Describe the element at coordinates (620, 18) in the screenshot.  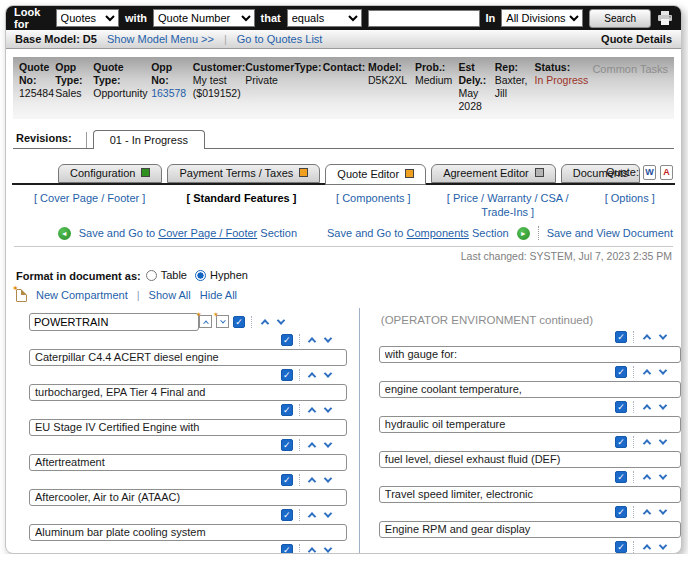
I see `search-button: Search` at that location.